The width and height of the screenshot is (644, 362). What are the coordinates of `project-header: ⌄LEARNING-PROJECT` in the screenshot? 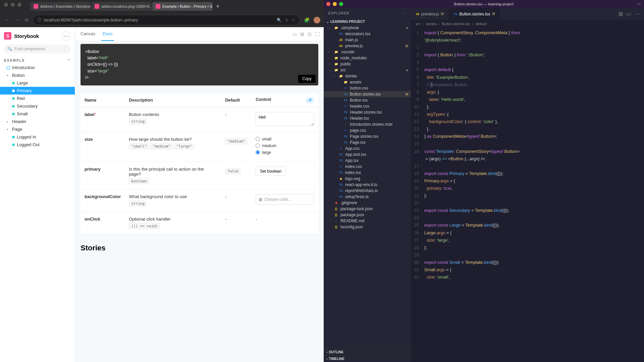 It's located at (367, 21).